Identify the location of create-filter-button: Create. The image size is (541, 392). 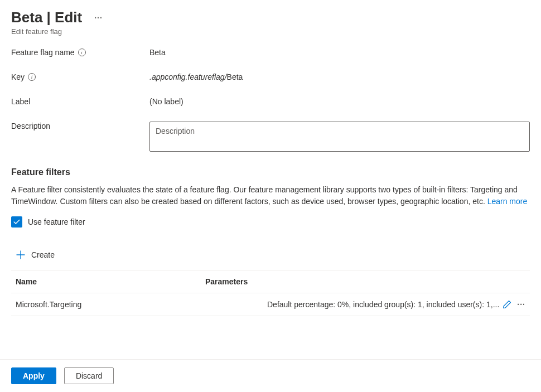
(270, 258).